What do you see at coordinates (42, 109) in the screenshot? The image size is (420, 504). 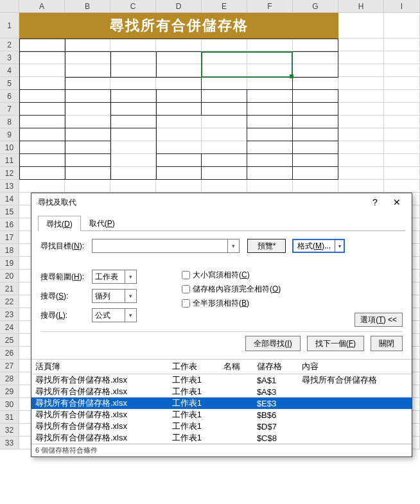 I see `cell-A7` at bounding box center [42, 109].